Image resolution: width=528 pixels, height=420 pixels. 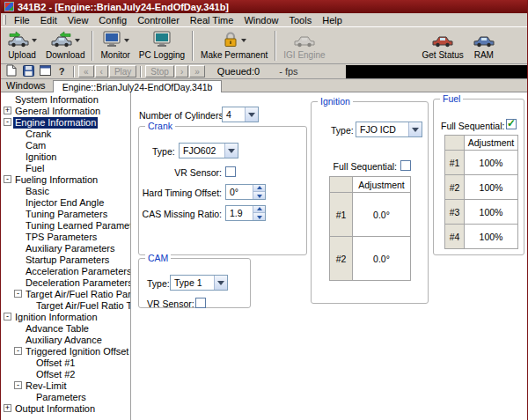 I want to click on tree-item-engine-information: -Engine Information, so click(x=65, y=123).